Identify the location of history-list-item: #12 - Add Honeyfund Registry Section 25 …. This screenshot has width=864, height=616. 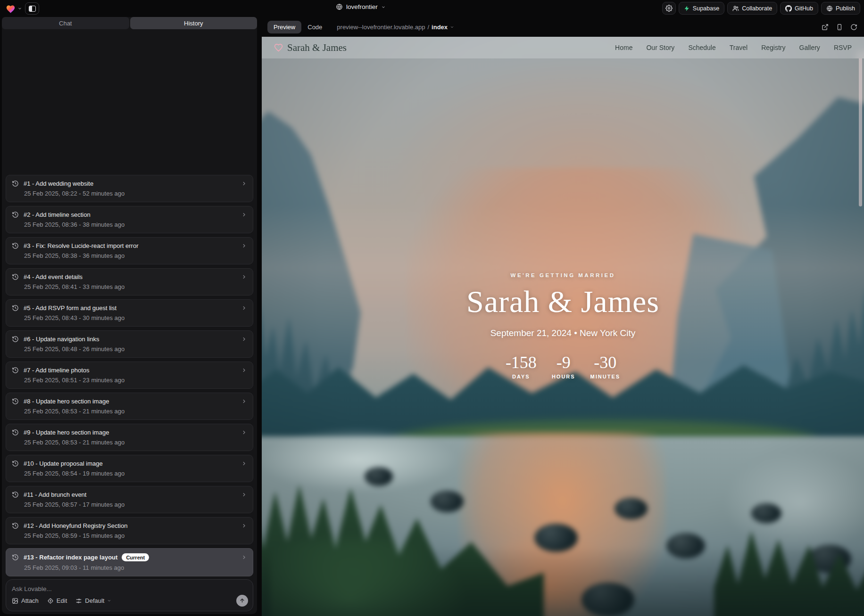
(129, 531).